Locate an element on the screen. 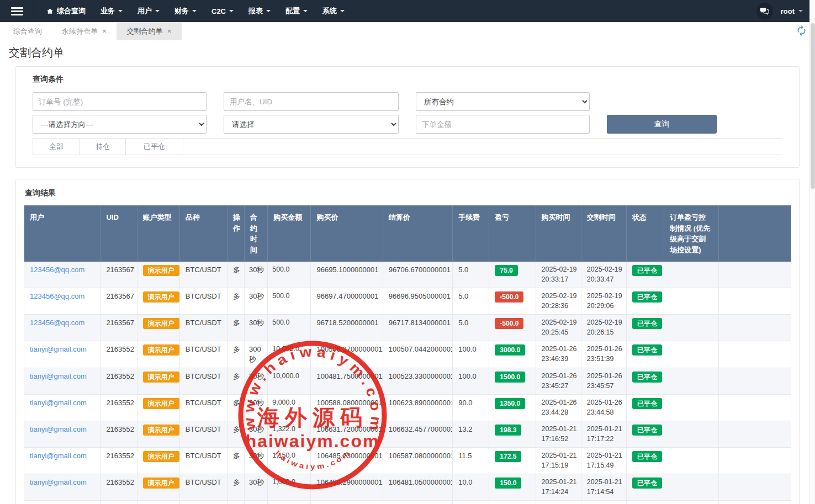 This screenshot has height=504, width=815. page-scrollbar is located at coordinates (812, 252).